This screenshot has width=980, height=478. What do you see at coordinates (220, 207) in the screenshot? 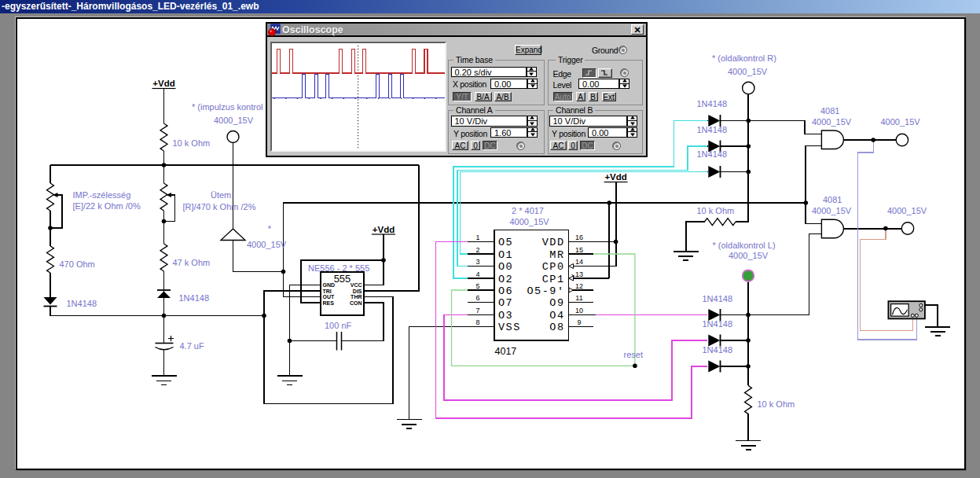
I see `svg-text: [R]/470 k Ohm /2%` at bounding box center [220, 207].